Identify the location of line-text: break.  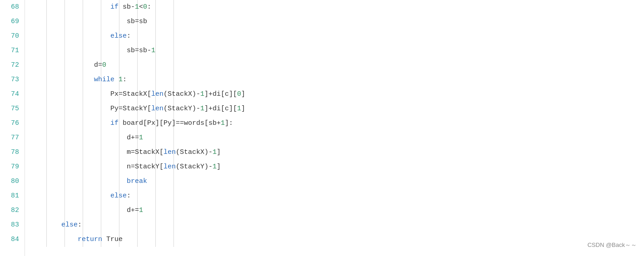
(137, 182).